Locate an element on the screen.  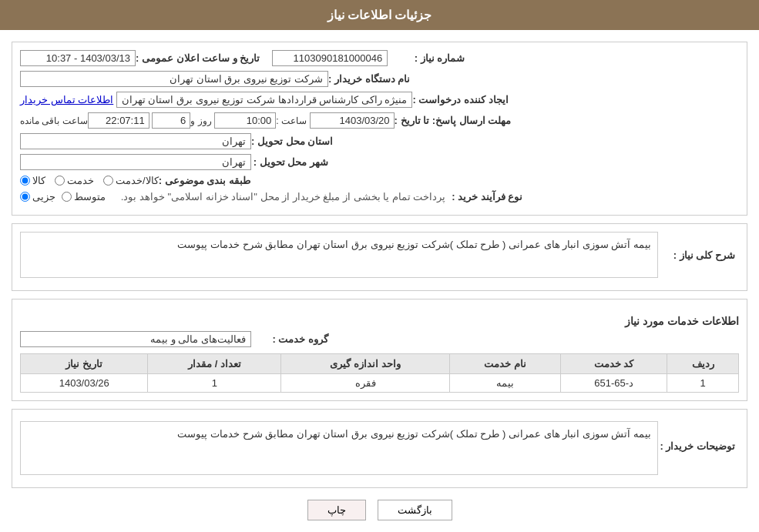
cell-need-date: 1403/03/26 is located at coordinates (85, 383).